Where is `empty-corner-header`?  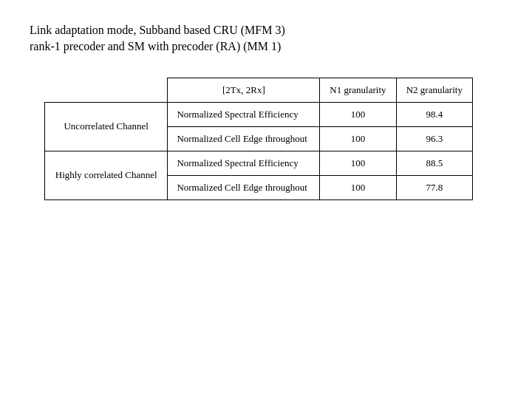
empty-corner-header is located at coordinates (106, 90).